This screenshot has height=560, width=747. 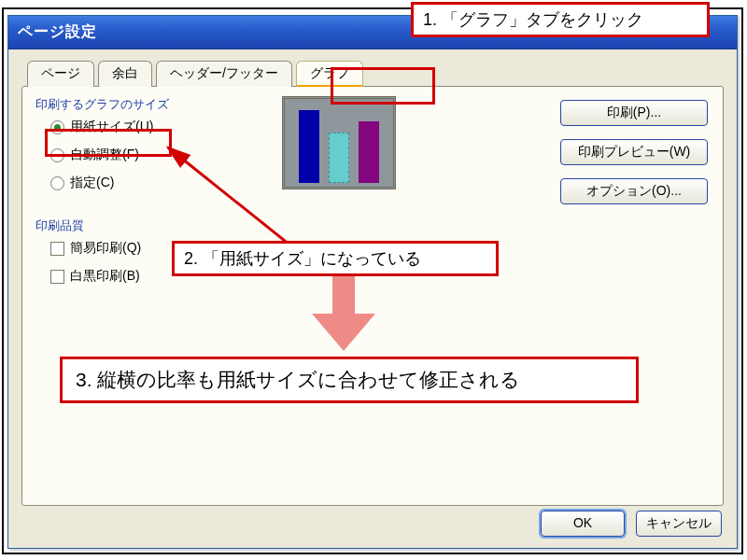 I want to click on tab-graph: グラフ, so click(x=330, y=74).